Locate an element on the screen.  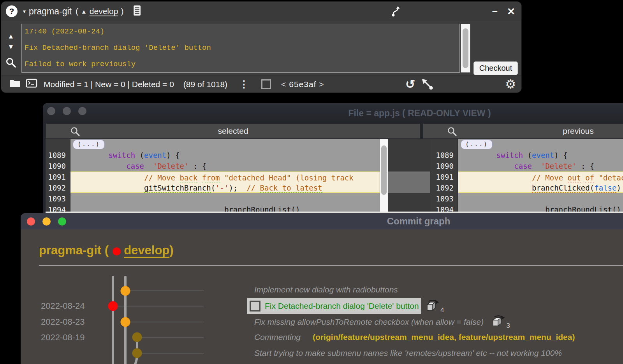
diff-window-title: File = app.js ( READ-ONLY VIEW ) is located at coordinates (333, 113).